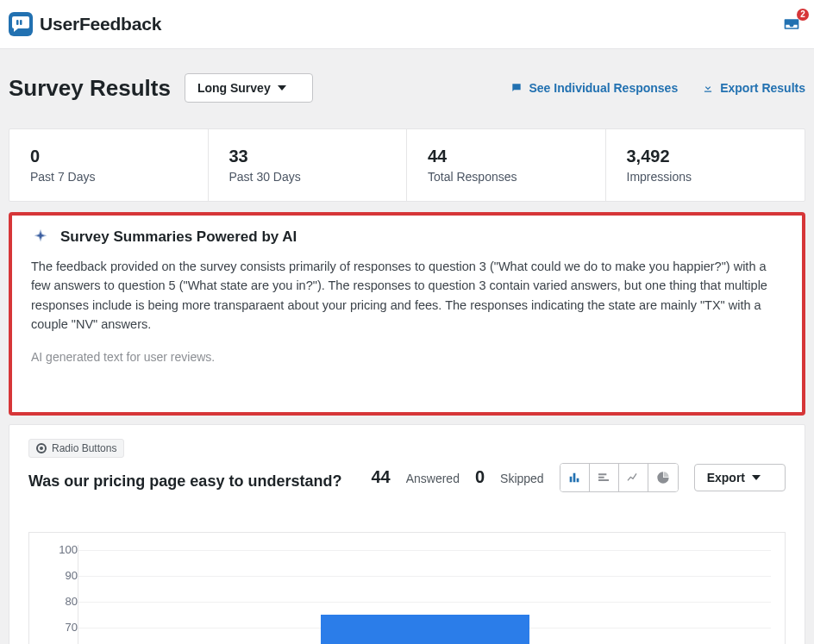 Image resolution: width=814 pixels, height=644 pixels. What do you see at coordinates (433, 478) in the screenshot?
I see `answered-label: Answered` at bounding box center [433, 478].